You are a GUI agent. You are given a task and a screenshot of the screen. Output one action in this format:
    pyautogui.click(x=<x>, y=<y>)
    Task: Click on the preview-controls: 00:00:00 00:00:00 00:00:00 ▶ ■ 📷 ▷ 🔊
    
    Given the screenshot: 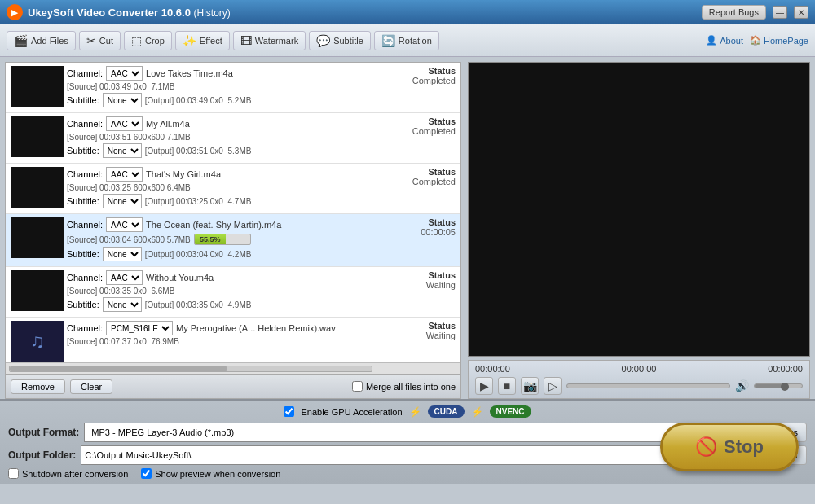 What is the action you would take?
    pyautogui.click(x=639, y=379)
    